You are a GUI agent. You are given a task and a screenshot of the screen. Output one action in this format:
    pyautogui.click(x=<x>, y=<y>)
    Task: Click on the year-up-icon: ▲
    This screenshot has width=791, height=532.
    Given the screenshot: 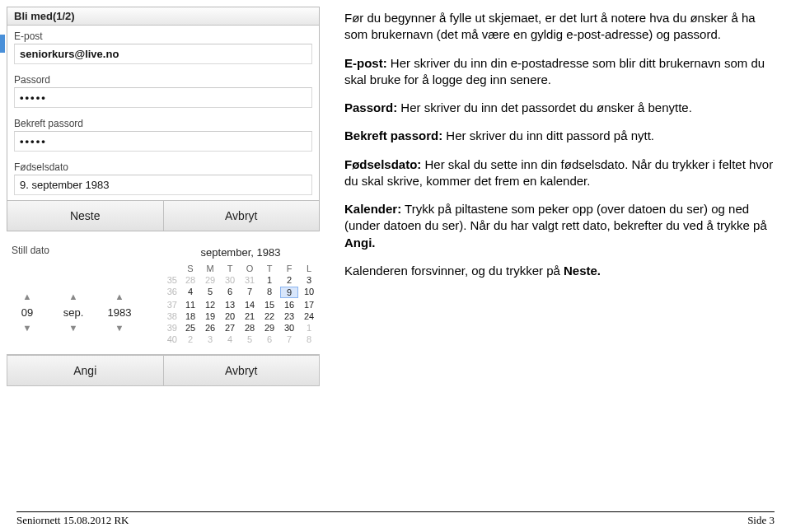 What is the action you would take?
    pyautogui.click(x=120, y=296)
    